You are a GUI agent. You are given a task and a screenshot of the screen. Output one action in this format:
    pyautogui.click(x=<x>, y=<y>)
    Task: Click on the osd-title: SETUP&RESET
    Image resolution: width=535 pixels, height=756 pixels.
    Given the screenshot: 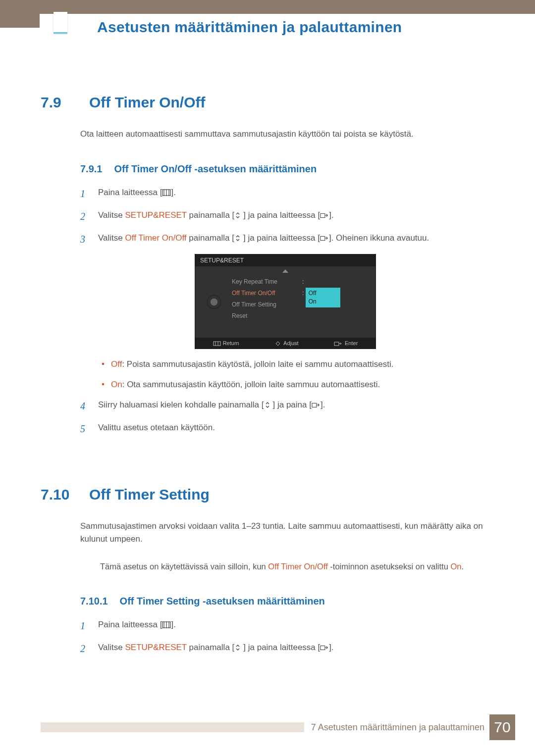 What is the action you would take?
    pyautogui.click(x=285, y=260)
    